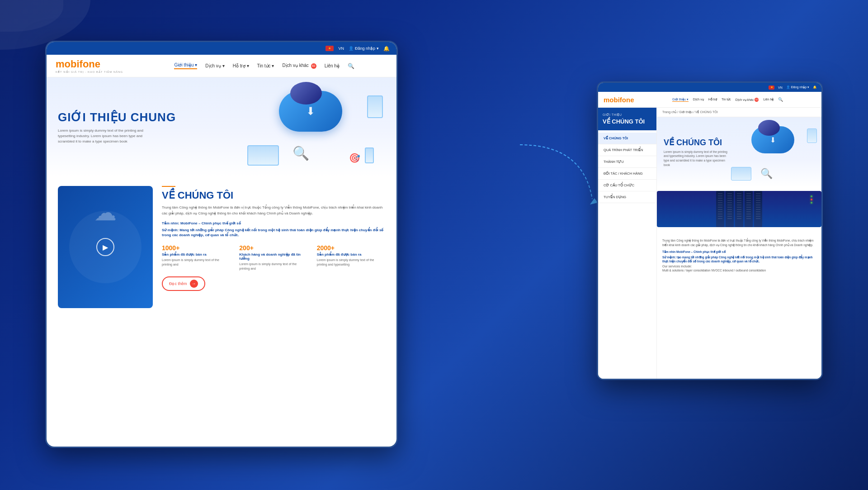  I want to click on sidebar-item-doi-tac: ĐỐI TÁC / KHÁCH HÀNG, so click(627, 174).